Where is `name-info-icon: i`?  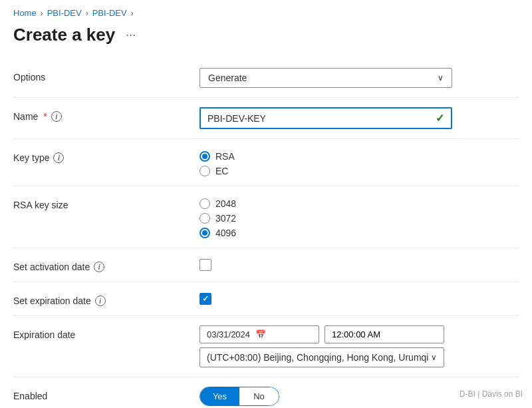 name-info-icon: i is located at coordinates (57, 116).